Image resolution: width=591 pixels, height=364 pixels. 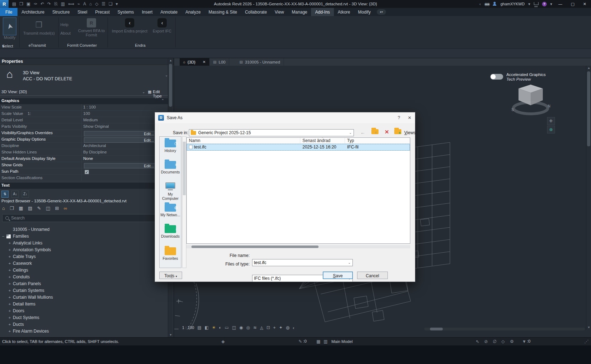 What do you see at coordinates (204, 62) in the screenshot?
I see `close-view-tab-icon: ✕` at bounding box center [204, 62].